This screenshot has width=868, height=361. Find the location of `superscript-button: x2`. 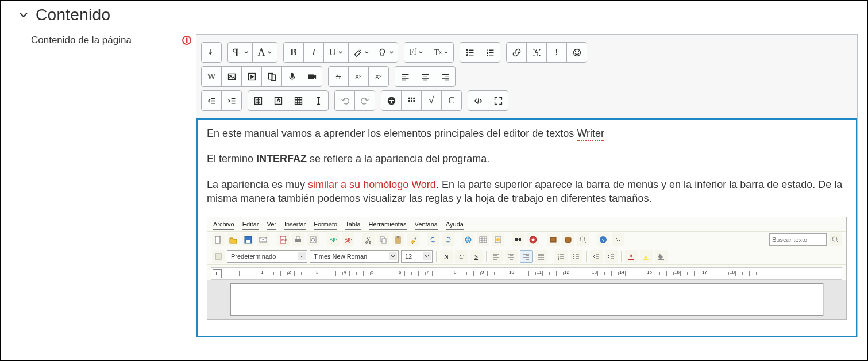

superscript-button: x2 is located at coordinates (379, 76).